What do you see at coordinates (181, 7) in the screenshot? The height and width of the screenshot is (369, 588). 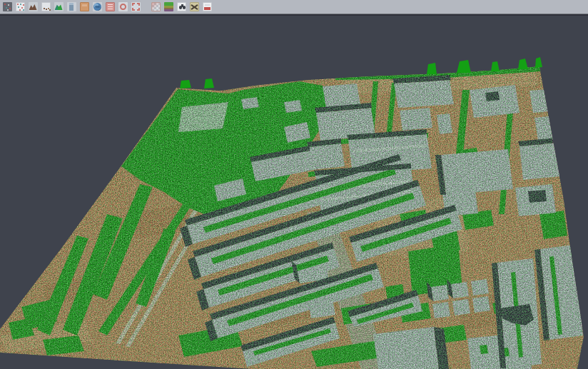 I see `binoculars-icon` at bounding box center [181, 7].